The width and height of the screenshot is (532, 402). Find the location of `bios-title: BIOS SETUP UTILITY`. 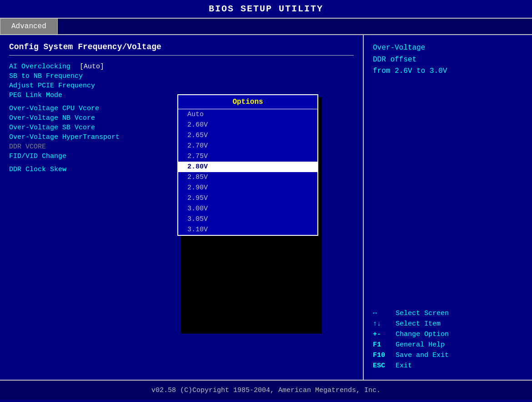

bios-title: BIOS SETUP UTILITY is located at coordinates (266, 9).